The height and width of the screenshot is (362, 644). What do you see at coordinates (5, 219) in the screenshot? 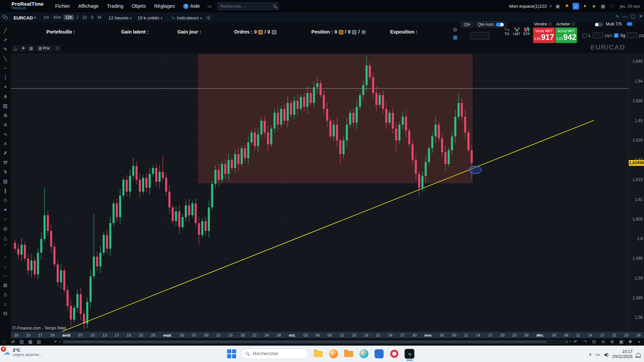
I see `circle-tool-icon: ○` at bounding box center [5, 219].